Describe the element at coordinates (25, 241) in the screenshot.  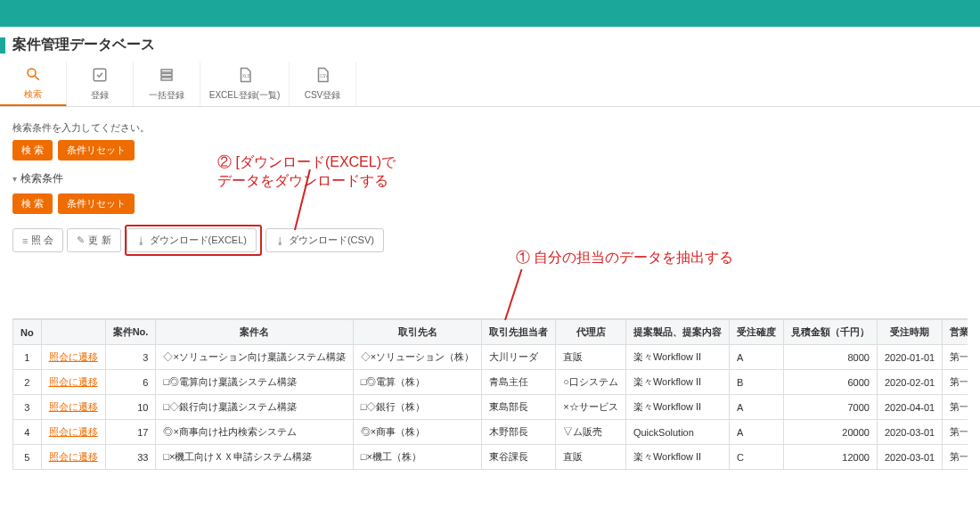
I see `list-icon: ≡` at that location.